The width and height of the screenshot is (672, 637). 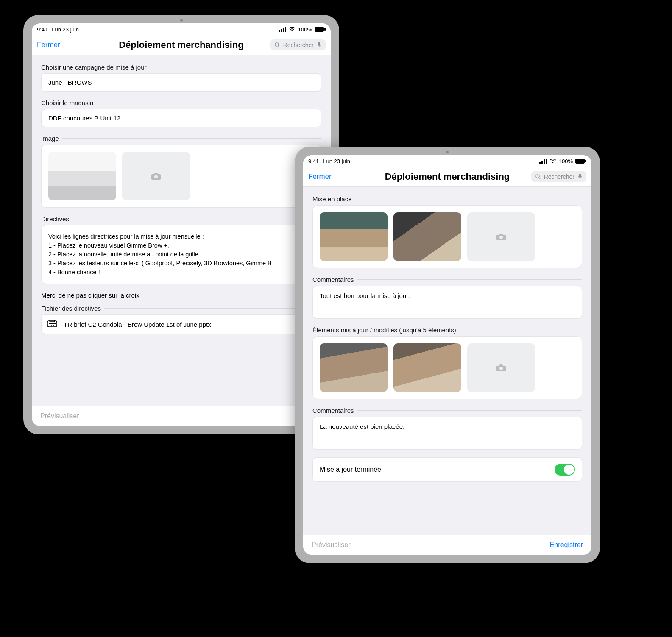 I want to click on reference-image-thumb, so click(x=82, y=176).